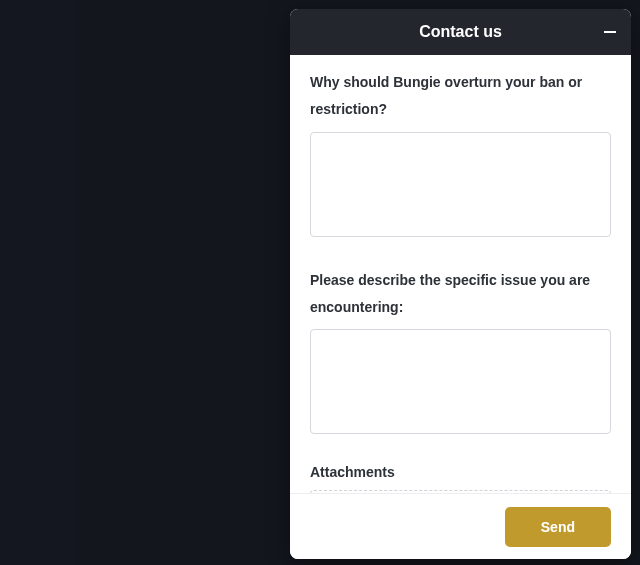 The height and width of the screenshot is (565, 640). I want to click on minimize-button, so click(610, 32).